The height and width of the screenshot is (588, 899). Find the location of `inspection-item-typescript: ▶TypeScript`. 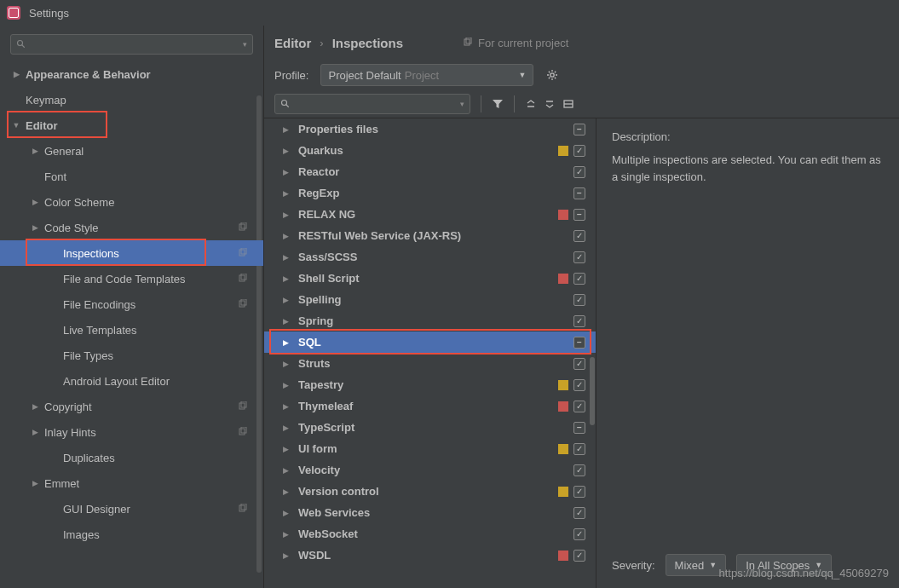

inspection-item-typescript: ▶TypeScript is located at coordinates (429, 428).